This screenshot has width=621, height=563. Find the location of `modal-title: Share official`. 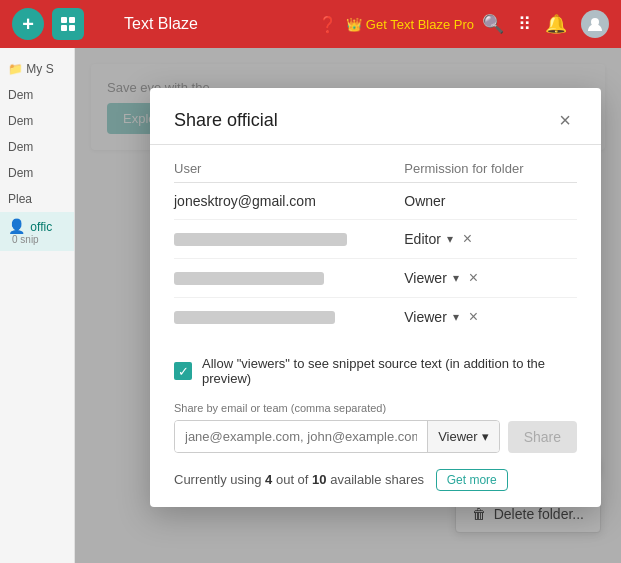

modal-title: Share official is located at coordinates (226, 120).